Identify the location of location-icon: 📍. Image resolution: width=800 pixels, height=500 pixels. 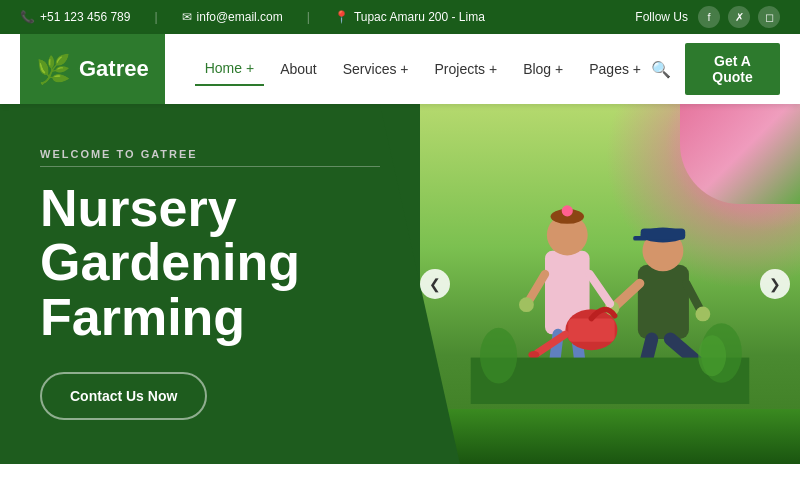
(342, 17).